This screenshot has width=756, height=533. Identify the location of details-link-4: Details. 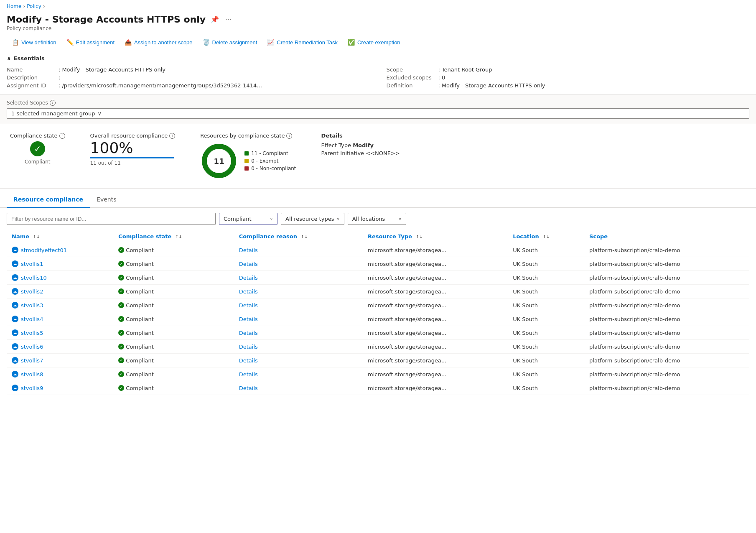
(248, 305).